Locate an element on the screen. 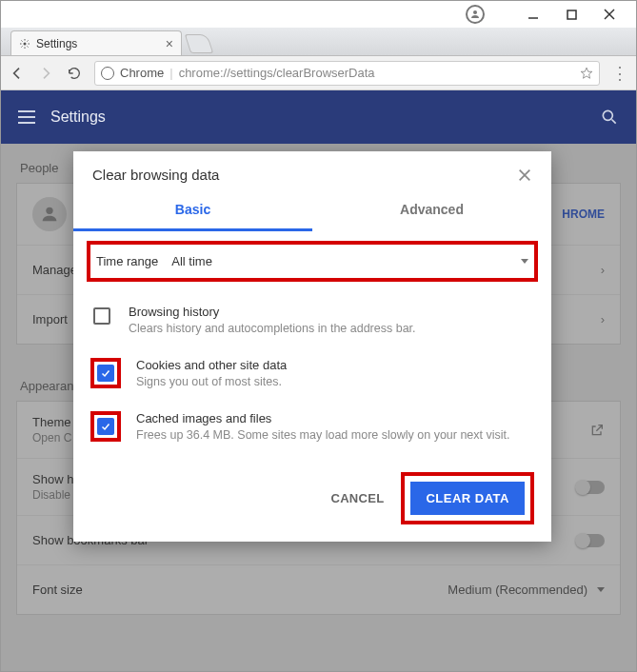  browser-tab: Settings × is located at coordinates (96, 43).